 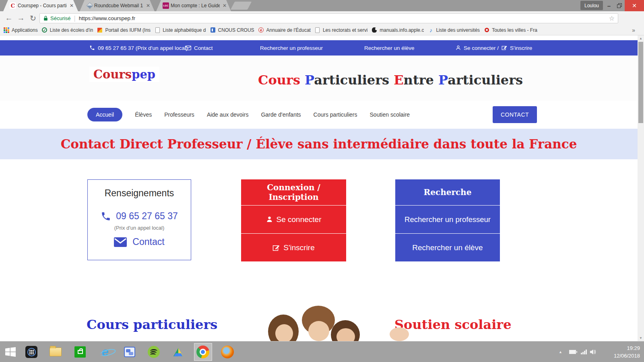 I want to click on tab-roundcube: Roundcube Webmail 1.3 ✕, so click(x=117, y=6).